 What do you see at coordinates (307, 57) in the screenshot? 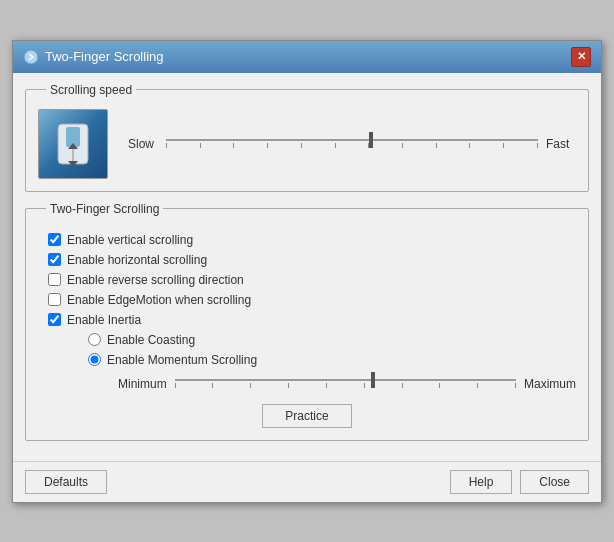
I see `title-bar: Two-Finger Scrolling ✕` at bounding box center [307, 57].